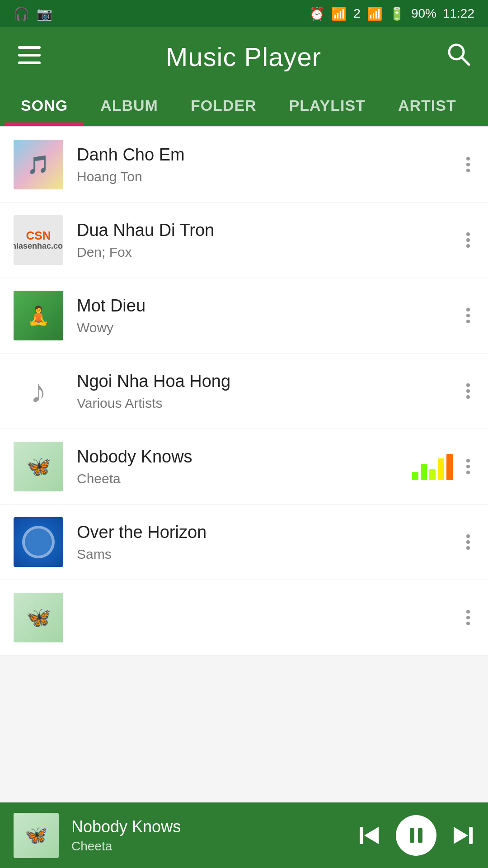  What do you see at coordinates (244, 467) in the screenshot?
I see `song-item-nobody-knows: Nobody Knows Cheeta` at bounding box center [244, 467].